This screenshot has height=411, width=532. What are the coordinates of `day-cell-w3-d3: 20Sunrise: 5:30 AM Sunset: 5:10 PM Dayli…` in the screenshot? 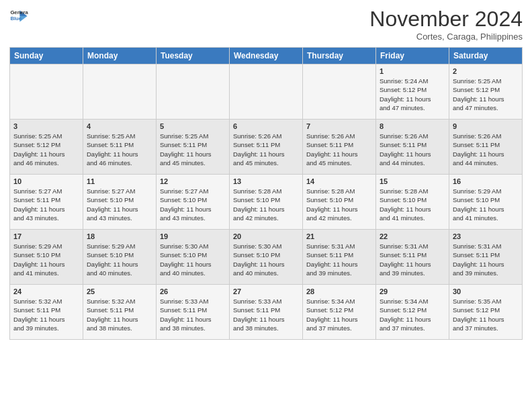 It's located at (266, 257).